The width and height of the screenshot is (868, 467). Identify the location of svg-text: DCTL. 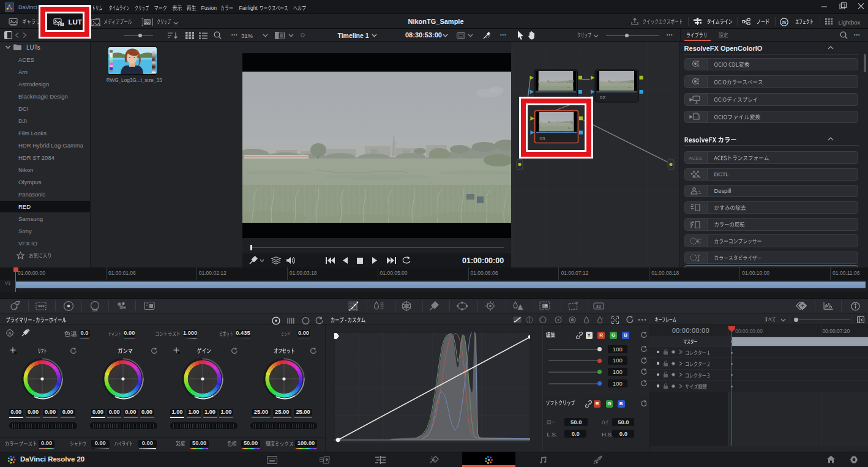
(697, 177).